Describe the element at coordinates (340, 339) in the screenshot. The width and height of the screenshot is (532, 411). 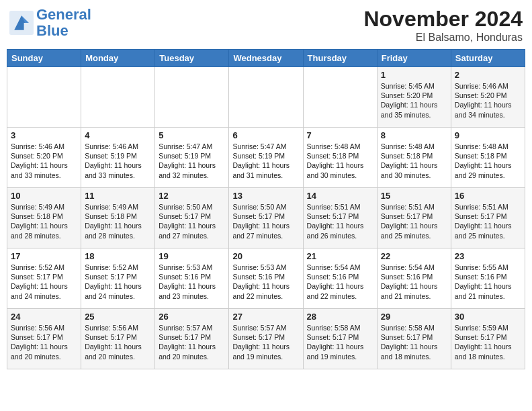
I see `table-row: 28Sunrise: 5:58 AMSunset: 5:17 PMDayligh…` at that location.